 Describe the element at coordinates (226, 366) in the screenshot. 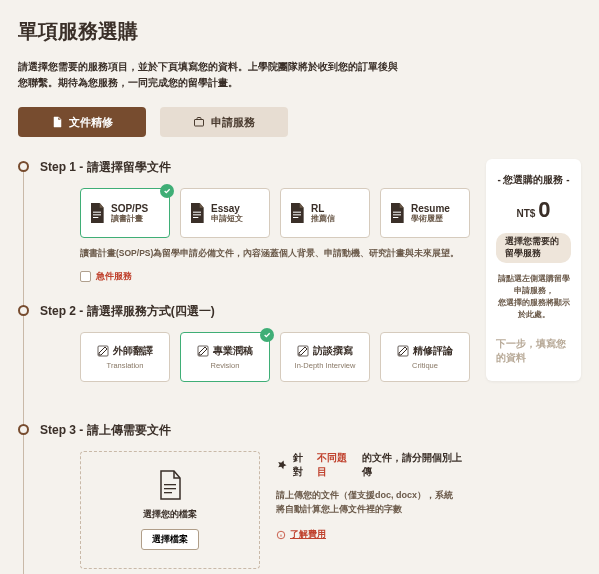

I see `svc-sub: Revision` at that location.